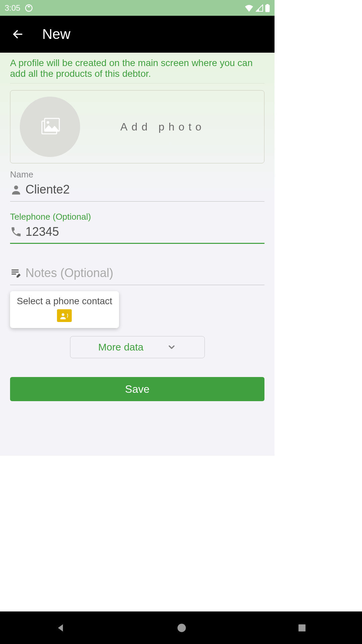 Image resolution: width=362 pixels, height=644 pixels. Describe the element at coordinates (137, 8) in the screenshot. I see `status-bar: 3:05` at that location.